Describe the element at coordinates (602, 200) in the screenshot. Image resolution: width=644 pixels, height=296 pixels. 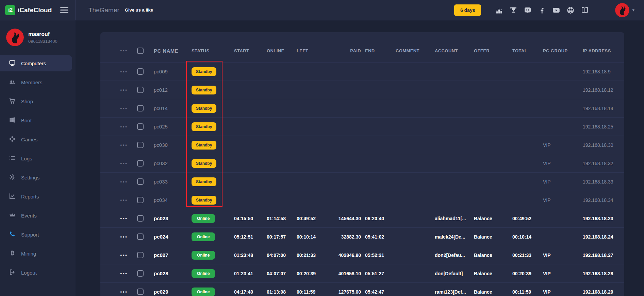
I see `cell-ip: 192.168.18.34` at that location.